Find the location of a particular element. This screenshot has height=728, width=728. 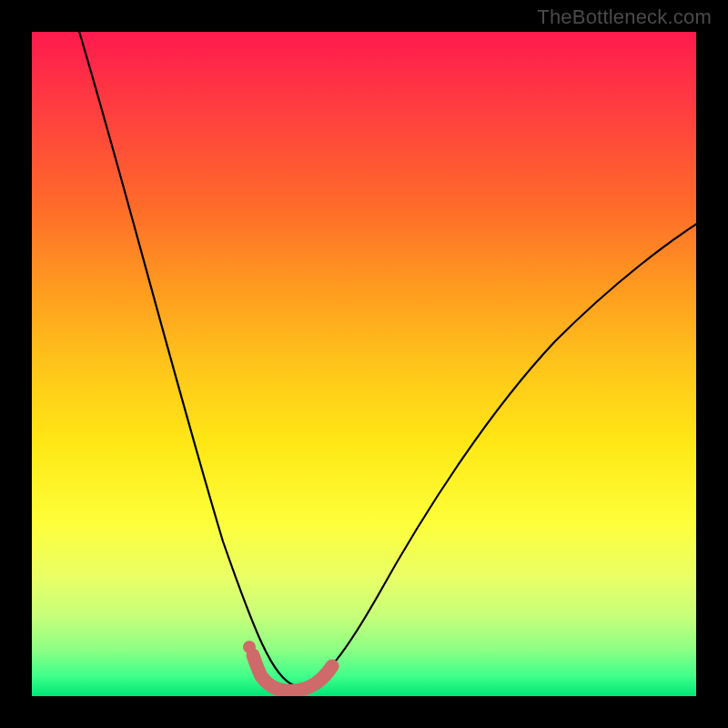

optimal-start-dot is located at coordinates (249, 647).